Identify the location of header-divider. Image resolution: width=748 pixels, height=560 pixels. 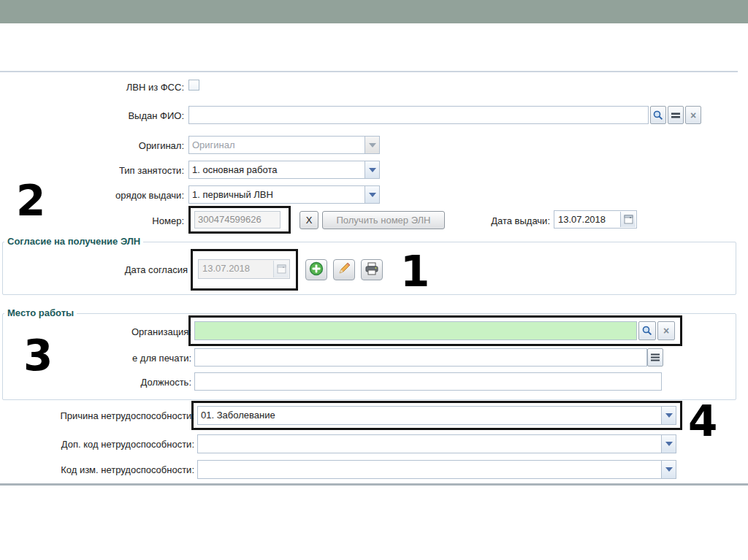
(369, 72).